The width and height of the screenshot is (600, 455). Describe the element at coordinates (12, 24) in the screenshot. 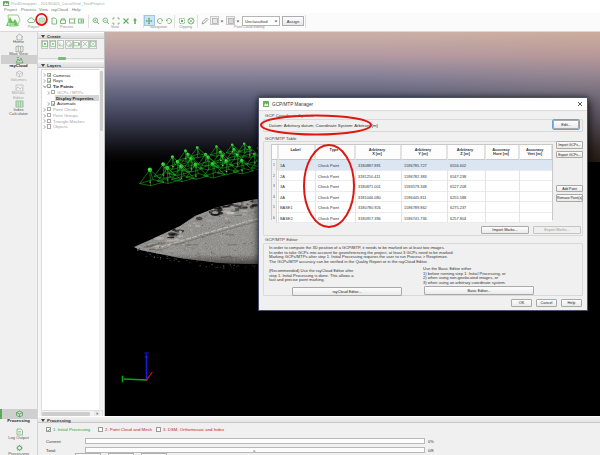

I see `svg-text: PIX` at that location.